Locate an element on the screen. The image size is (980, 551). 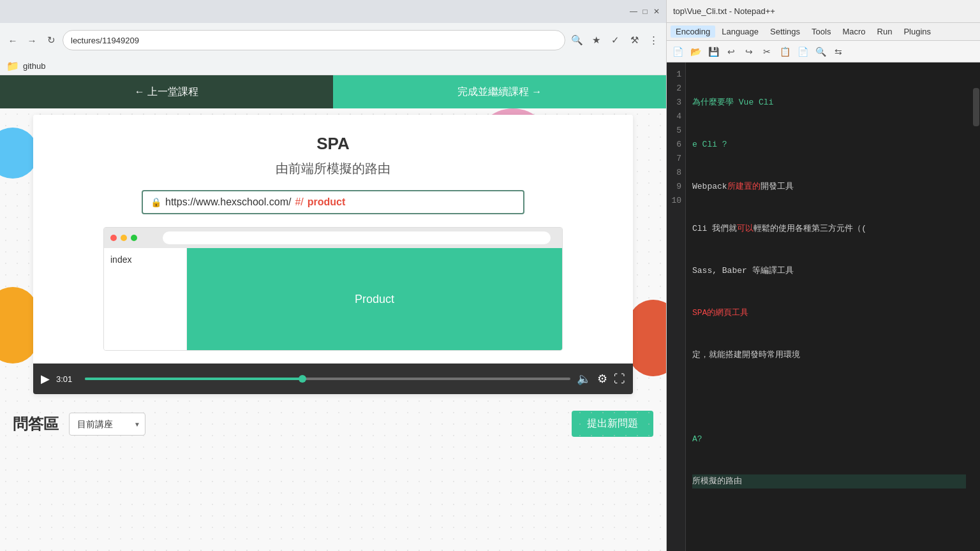
next-lesson-button: 完成並繼續課程 → is located at coordinates (500, 92).